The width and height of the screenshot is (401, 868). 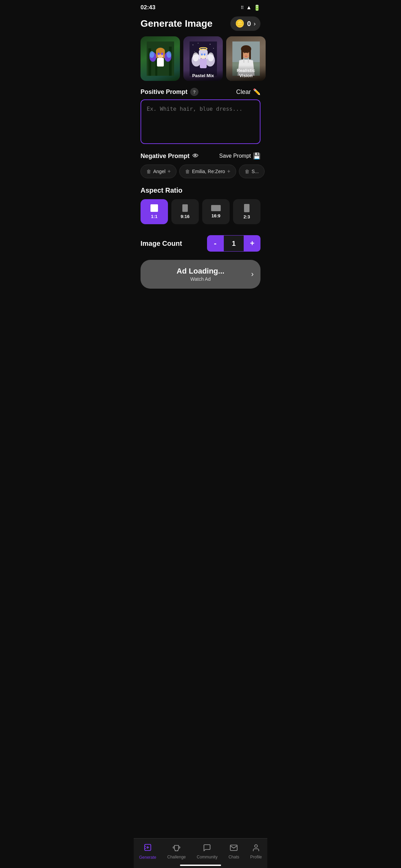 What do you see at coordinates (169, 156) in the screenshot?
I see `negative-prompt-label-group: Negative Prompt 👁` at bounding box center [169, 156].